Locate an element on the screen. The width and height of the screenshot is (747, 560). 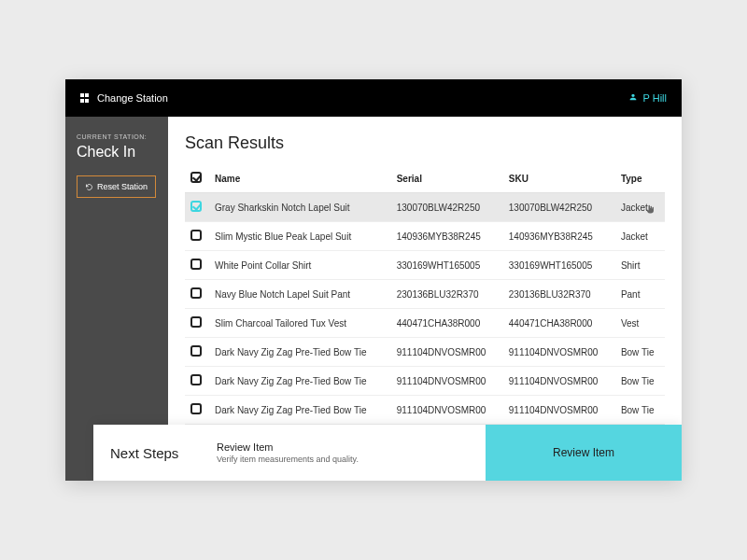
grid-icon is located at coordinates (85, 98).